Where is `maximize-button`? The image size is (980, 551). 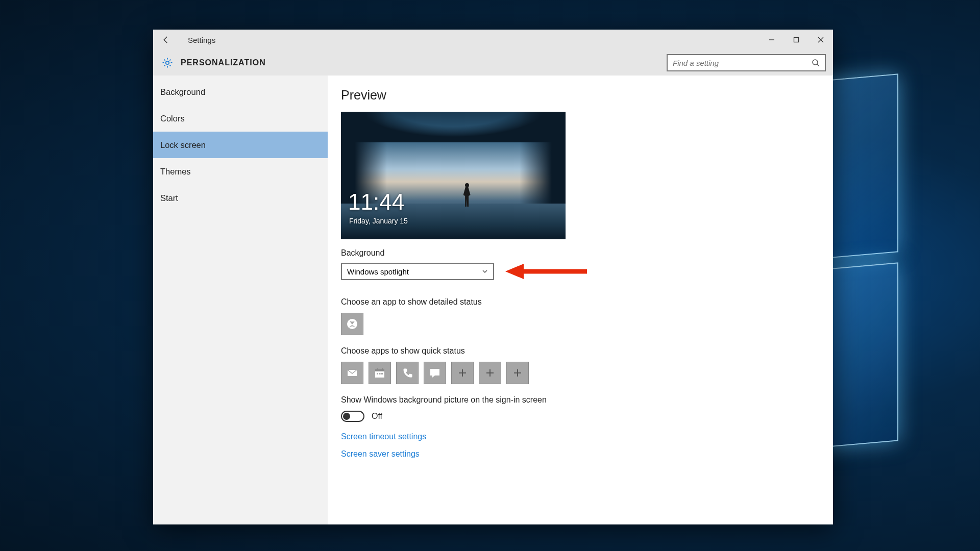 maximize-button is located at coordinates (796, 40).